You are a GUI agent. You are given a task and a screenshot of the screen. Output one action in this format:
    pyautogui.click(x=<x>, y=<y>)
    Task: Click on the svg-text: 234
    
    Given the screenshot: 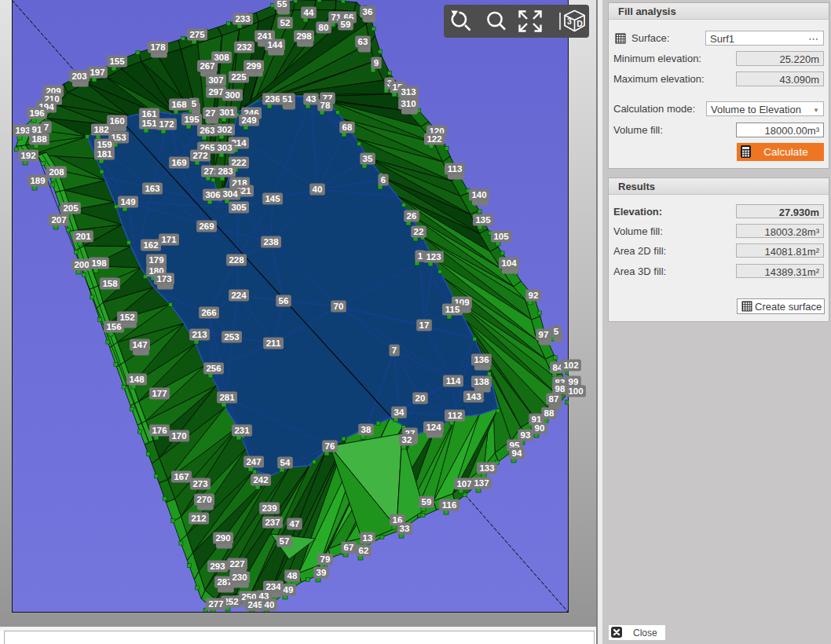 What is the action you would take?
    pyautogui.click(x=273, y=587)
    